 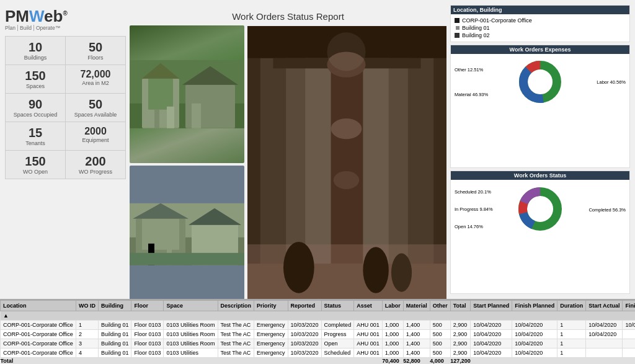 I want to click on cell-0-14: 10/04/2020, so click(x=491, y=325).